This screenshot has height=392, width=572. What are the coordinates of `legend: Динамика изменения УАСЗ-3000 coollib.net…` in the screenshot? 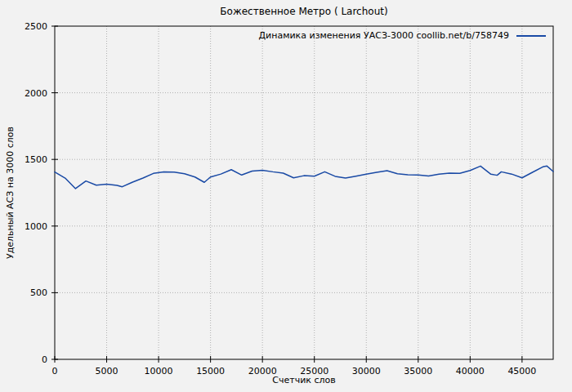 It's located at (403, 36).